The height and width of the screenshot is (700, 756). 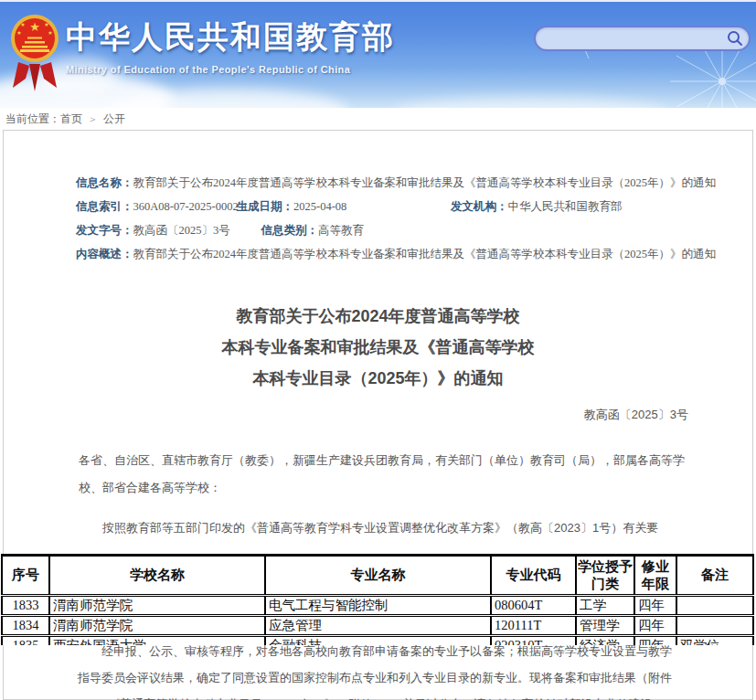 I want to click on cell-degree: 管理学, so click(x=605, y=626).